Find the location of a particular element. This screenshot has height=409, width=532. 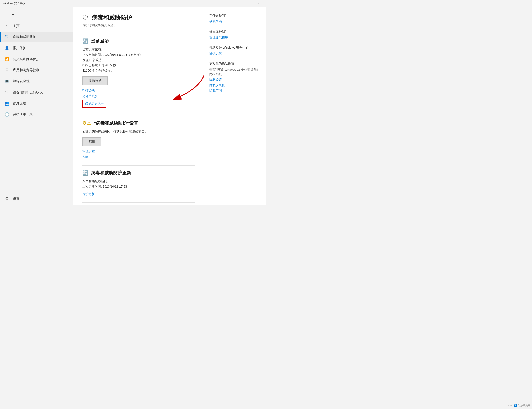

updates-line2: 上次更新时间: 2023/10/11 17:33 is located at coordinates (139, 187).